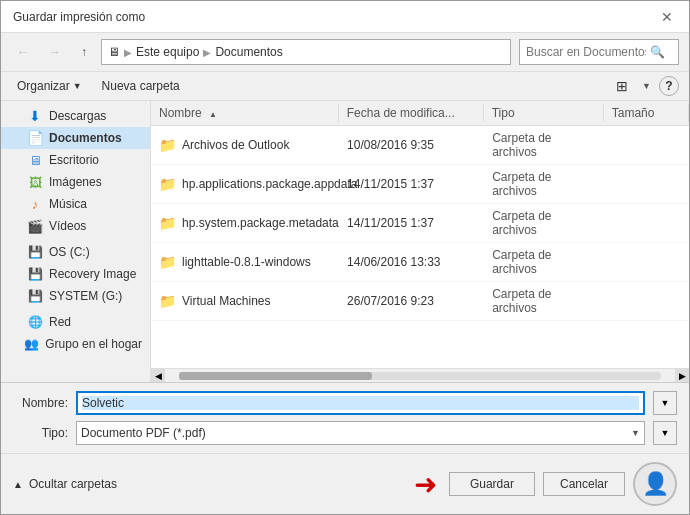 The height and width of the screenshot is (515, 690). What do you see at coordinates (492, 484) in the screenshot?
I see `save-button: Guardar` at bounding box center [492, 484].